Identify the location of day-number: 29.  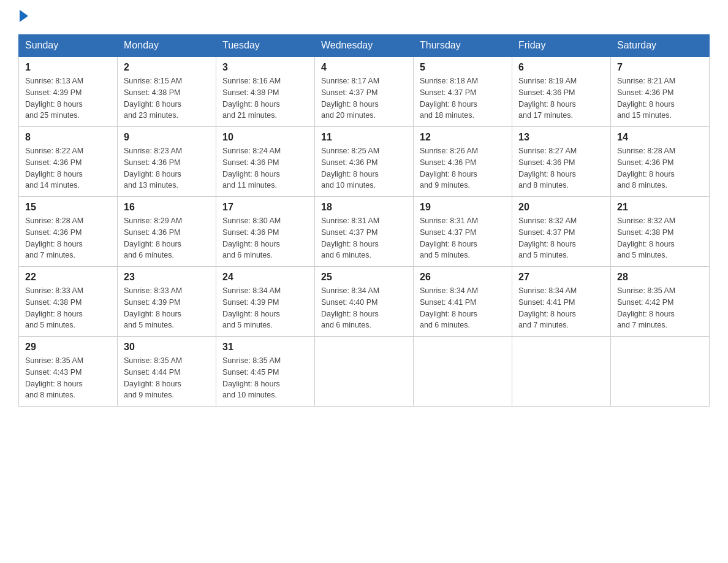
(68, 347).